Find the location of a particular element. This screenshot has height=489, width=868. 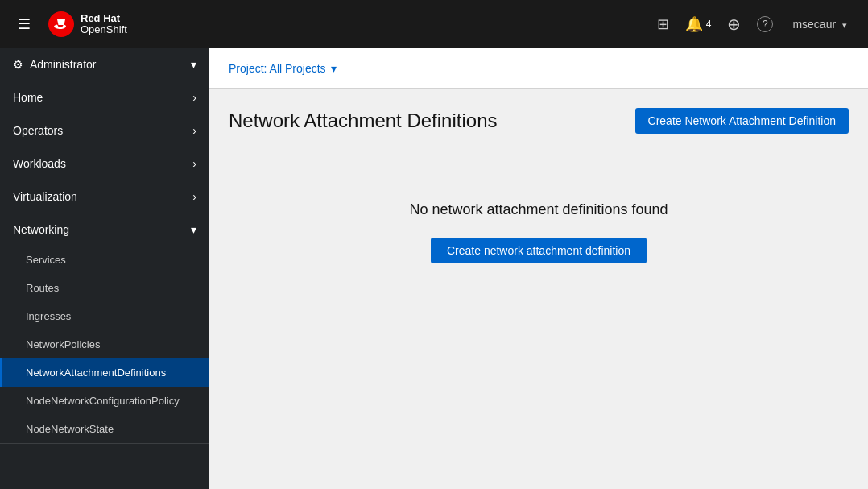

hamburger-menu-button is located at coordinates (24, 24).